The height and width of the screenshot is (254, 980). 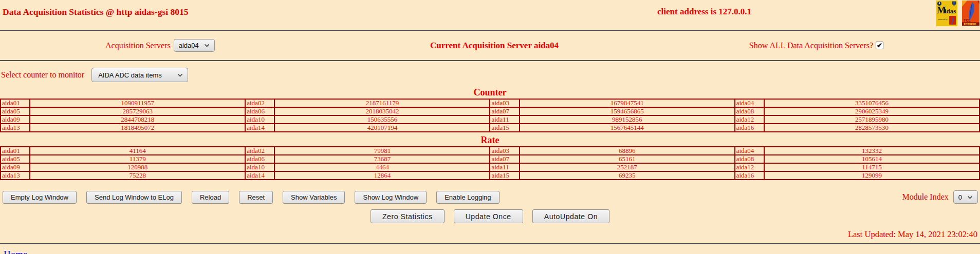 What do you see at coordinates (468, 197) in the screenshot?
I see `enable-logging-button: Enable Logging` at bounding box center [468, 197].